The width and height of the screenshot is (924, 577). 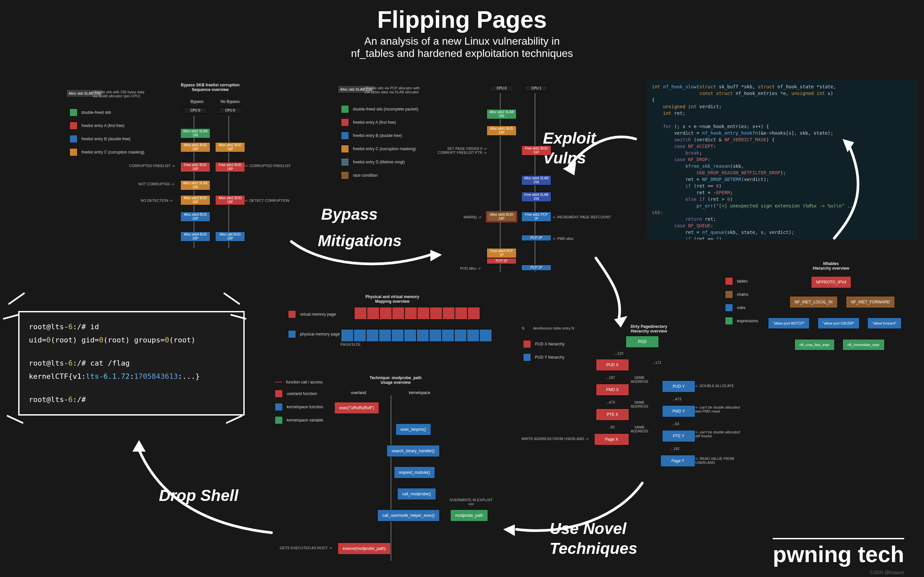 What do you see at coordinates (675, 424) in the screenshot?
I see `pd-e63: ...63` at bounding box center [675, 424].